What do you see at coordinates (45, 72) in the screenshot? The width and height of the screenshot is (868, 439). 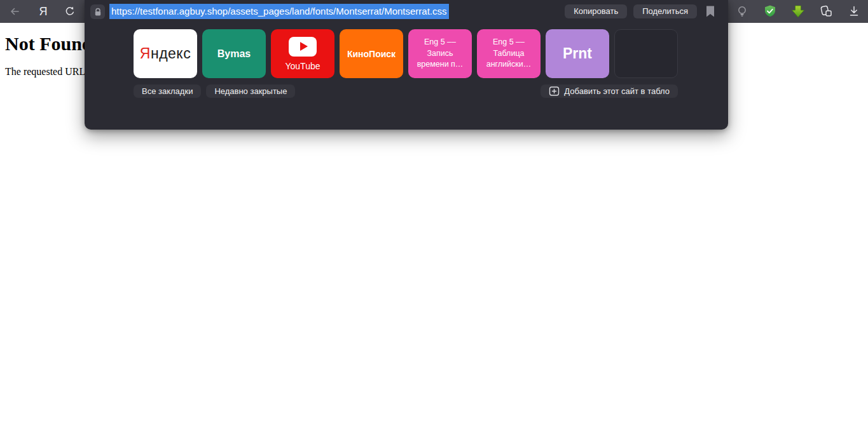 I see `page-body-text: The requested URL` at bounding box center [45, 72].